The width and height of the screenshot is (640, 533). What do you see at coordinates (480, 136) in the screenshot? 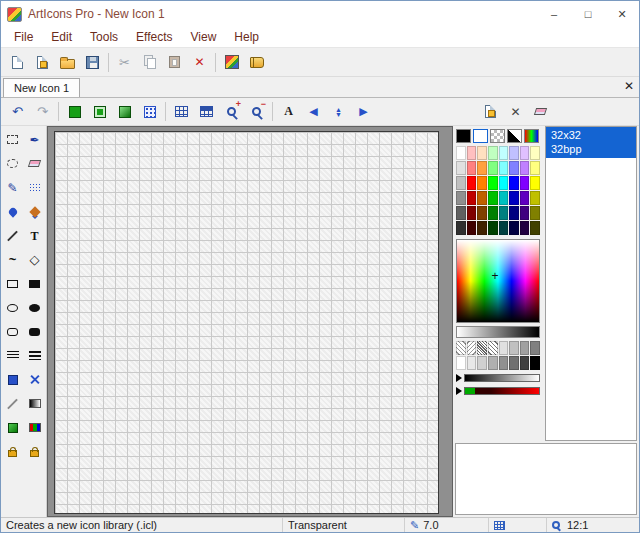
I see `background-color-swatch` at bounding box center [480, 136].